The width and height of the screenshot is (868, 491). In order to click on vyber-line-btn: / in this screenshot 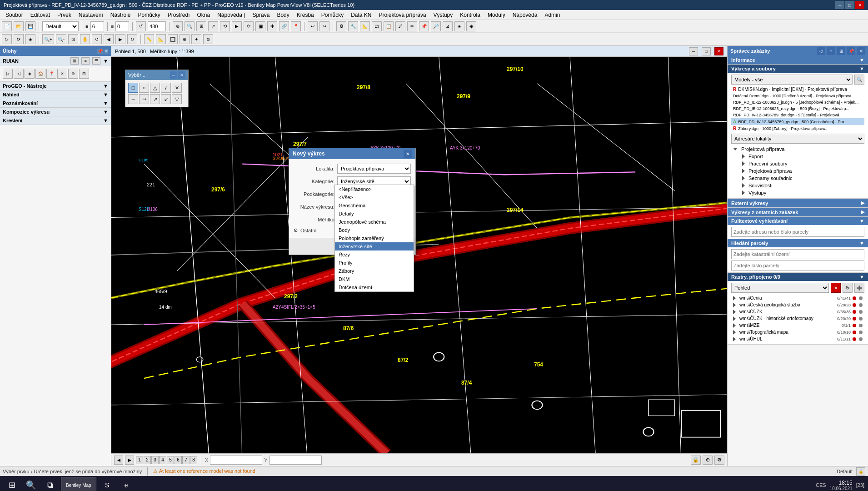, I will do `click(166, 88)`.